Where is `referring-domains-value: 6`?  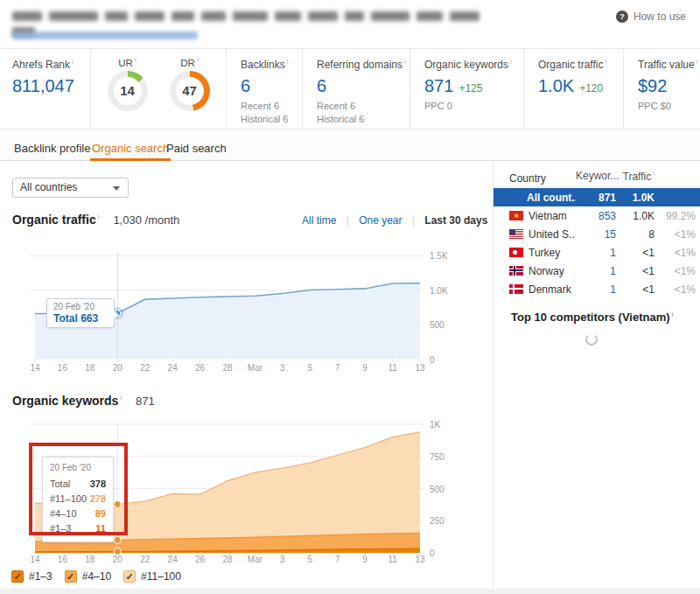 referring-domains-value: 6 is located at coordinates (363, 86).